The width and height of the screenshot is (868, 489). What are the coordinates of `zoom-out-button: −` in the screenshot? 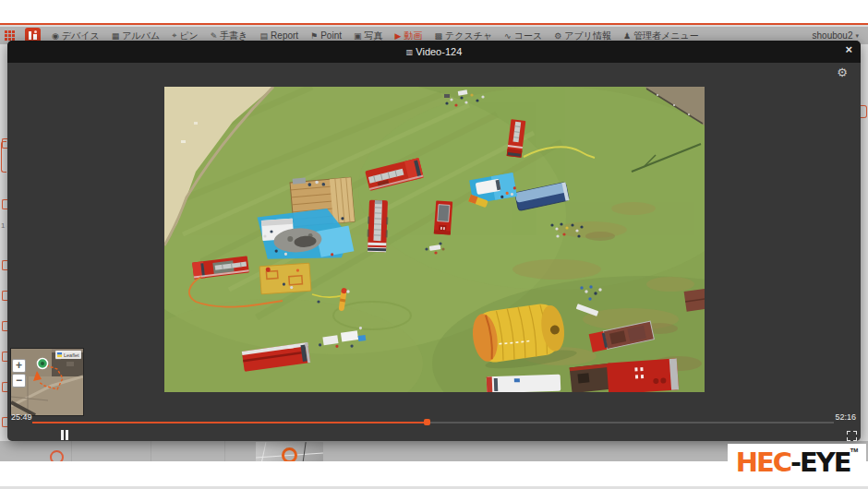 It's located at (18, 380).